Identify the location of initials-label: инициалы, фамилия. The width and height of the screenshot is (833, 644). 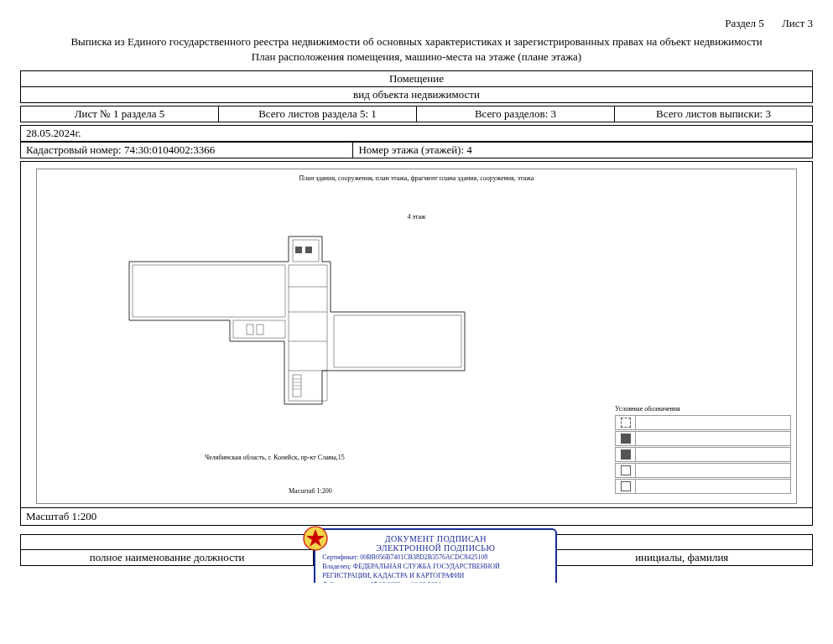
(682, 558).